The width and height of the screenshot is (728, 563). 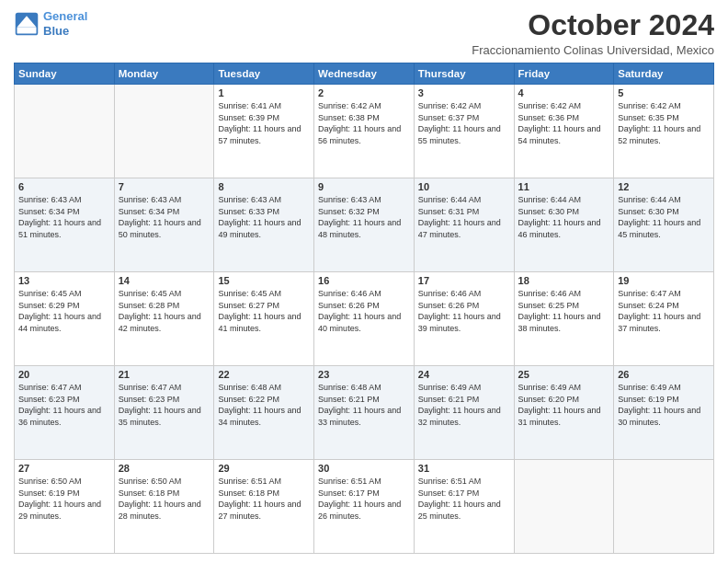 What do you see at coordinates (64, 374) in the screenshot?
I see `day-number: 20` at bounding box center [64, 374].